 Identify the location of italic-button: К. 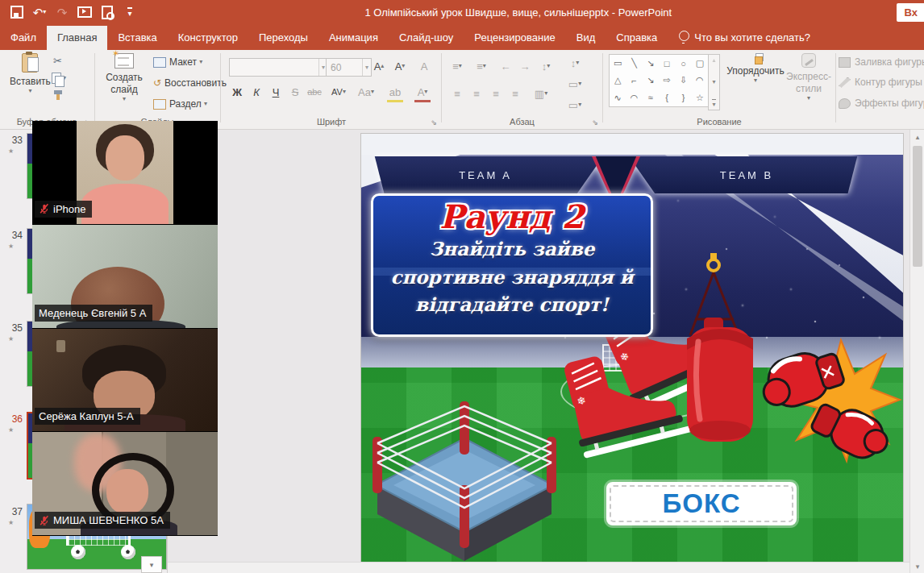
(256, 92).